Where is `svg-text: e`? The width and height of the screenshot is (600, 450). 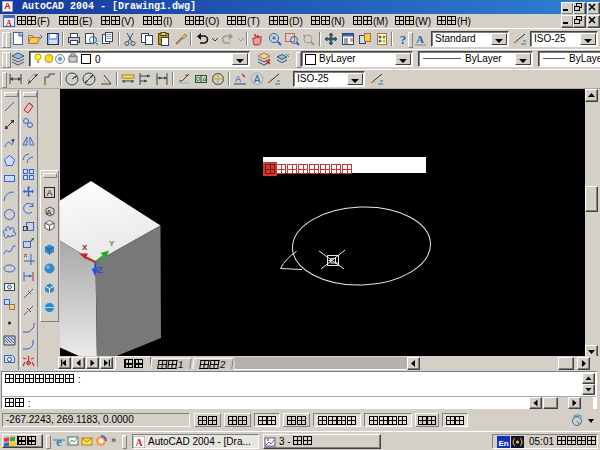
svg-text: e is located at coordinates (59, 441).